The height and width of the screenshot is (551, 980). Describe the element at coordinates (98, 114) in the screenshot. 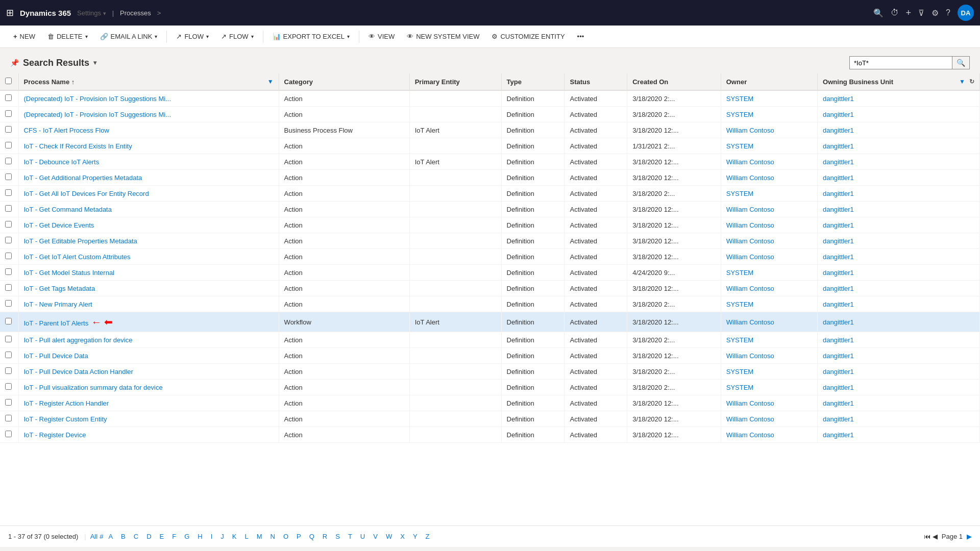

I see `process-name-link: (Deprecated) IoT - Provision IoT Suggest…` at that location.